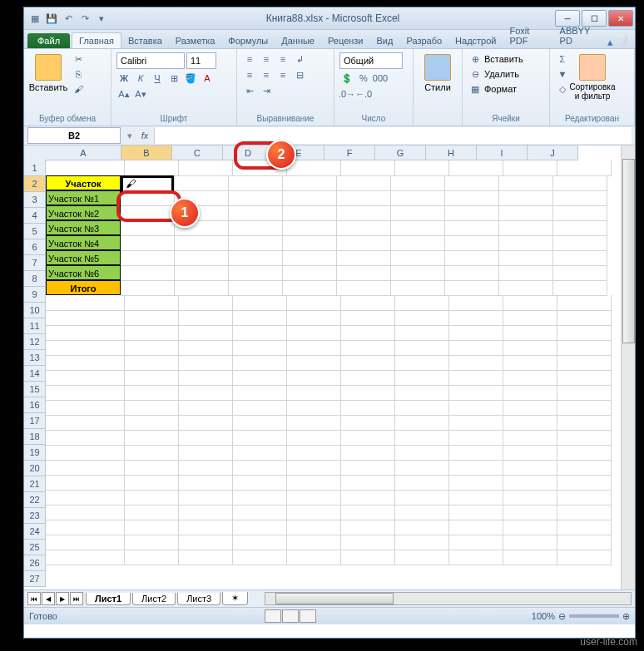 The image size is (644, 651). Describe the element at coordinates (83, 228) in the screenshot. I see `cell: Участок №3` at that location.